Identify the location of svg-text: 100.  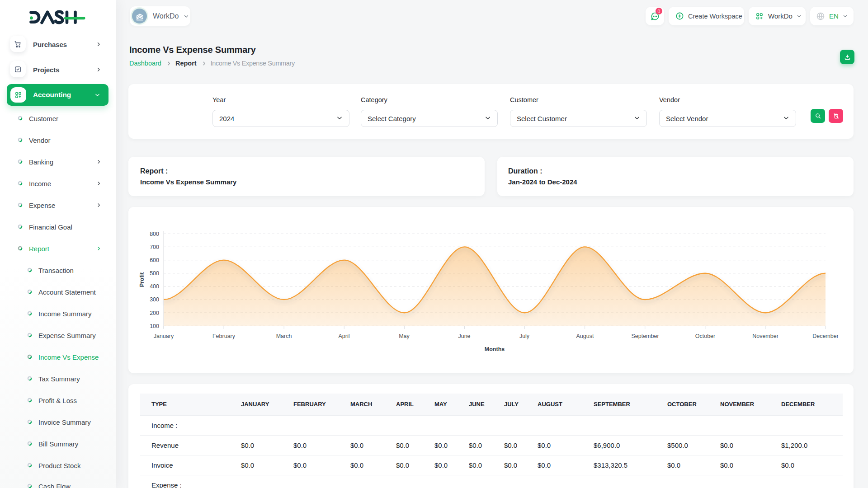
(155, 326).